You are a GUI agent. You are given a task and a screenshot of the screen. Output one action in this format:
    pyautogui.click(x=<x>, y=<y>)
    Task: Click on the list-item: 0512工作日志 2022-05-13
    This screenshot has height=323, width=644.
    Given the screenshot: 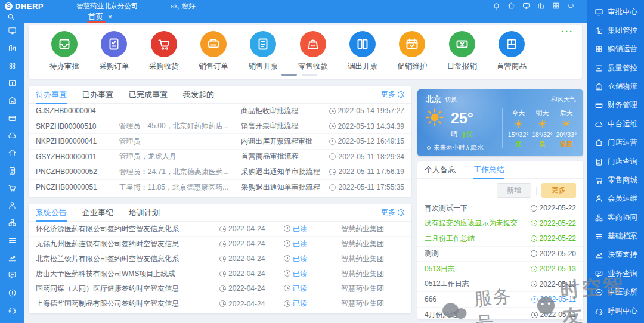 What is the action you would take?
    pyautogui.click(x=500, y=285)
    